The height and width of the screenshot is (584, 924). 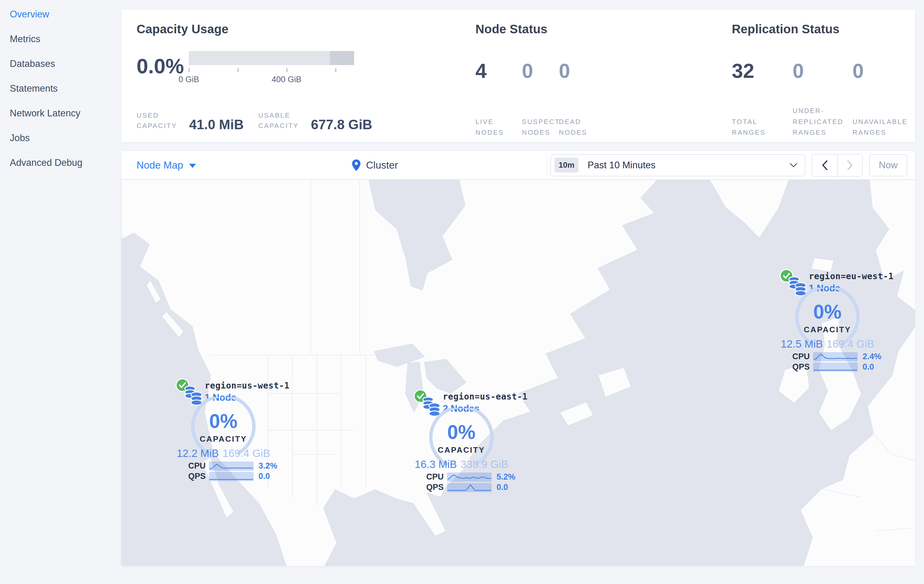 I want to click on live-nodes-value: 4, so click(x=499, y=71).